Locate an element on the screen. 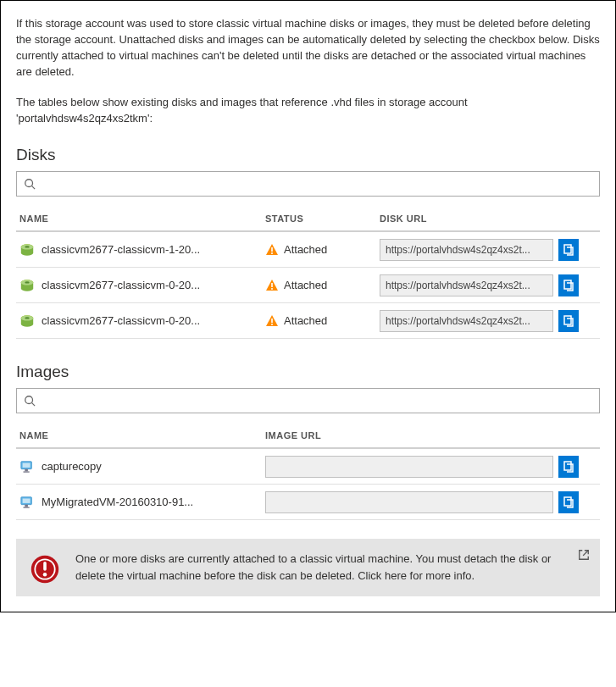  image-row: capturecopy is located at coordinates (308, 467).